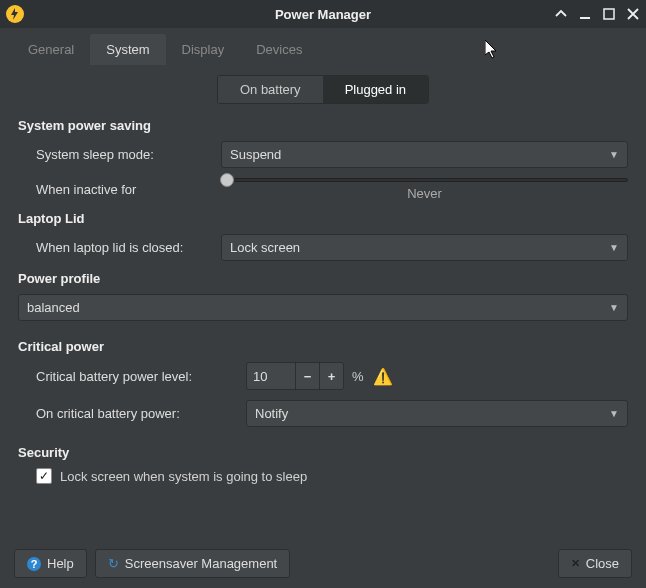 Image resolution: width=646 pixels, height=588 pixels. Describe the element at coordinates (633, 14) in the screenshot. I see `close-window-button` at that location.